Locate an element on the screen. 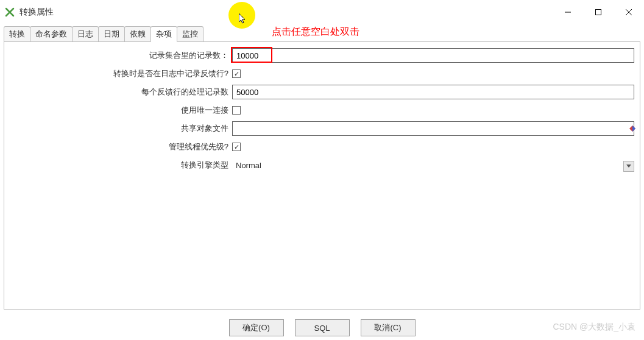  tab-monitor: 监控 is located at coordinates (190, 34).